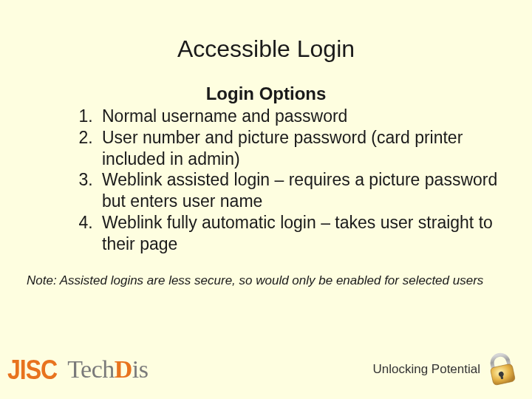 The image size is (532, 399). What do you see at coordinates (445, 369) in the screenshot?
I see `tagline-block: Unlocking Potential` at bounding box center [445, 369].